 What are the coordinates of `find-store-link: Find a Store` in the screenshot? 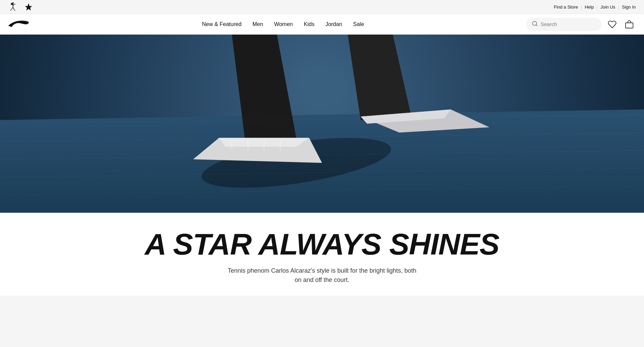 It's located at (566, 7).